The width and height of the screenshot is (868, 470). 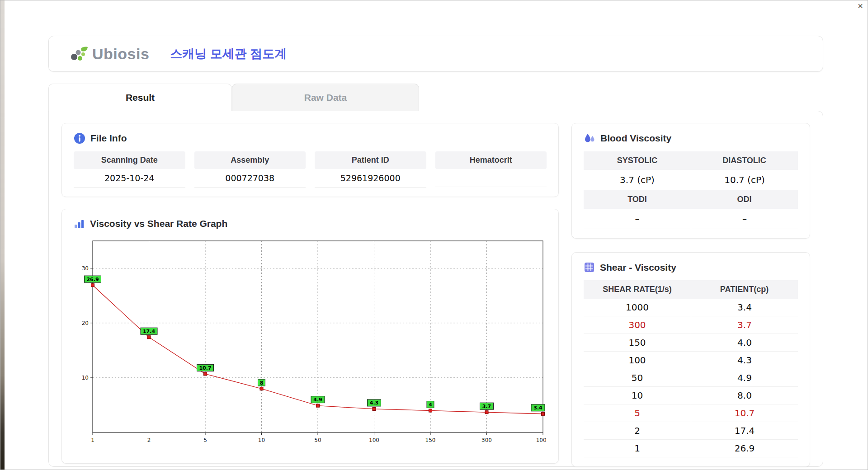 I want to click on file-info-field-label: Assembly, so click(x=250, y=160).